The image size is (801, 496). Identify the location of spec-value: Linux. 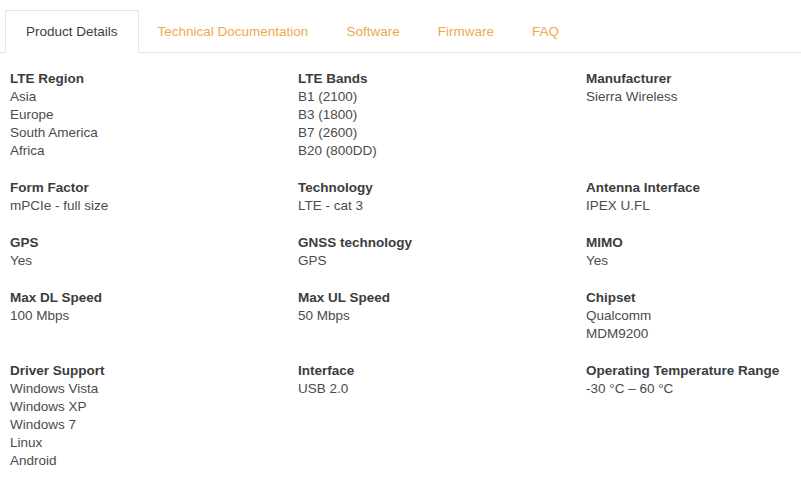
(154, 443).